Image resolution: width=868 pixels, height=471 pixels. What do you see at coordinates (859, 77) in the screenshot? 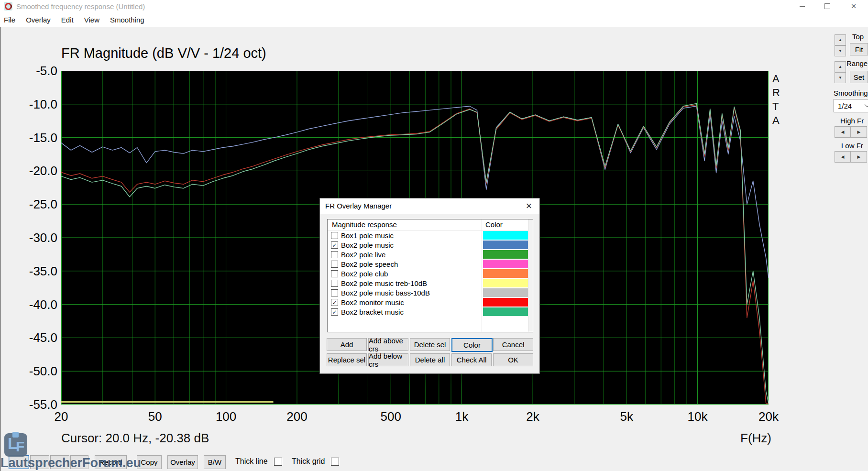
I see `set-button: Set` at bounding box center [859, 77].